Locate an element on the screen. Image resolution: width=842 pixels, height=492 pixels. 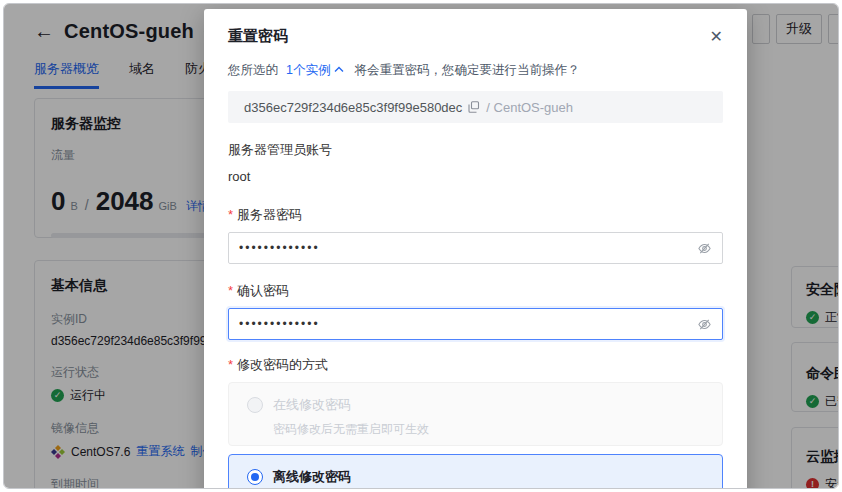
option-offline-password: 离线修改密码 密码修改后需要重启实例方可生效 is located at coordinates (476, 472).